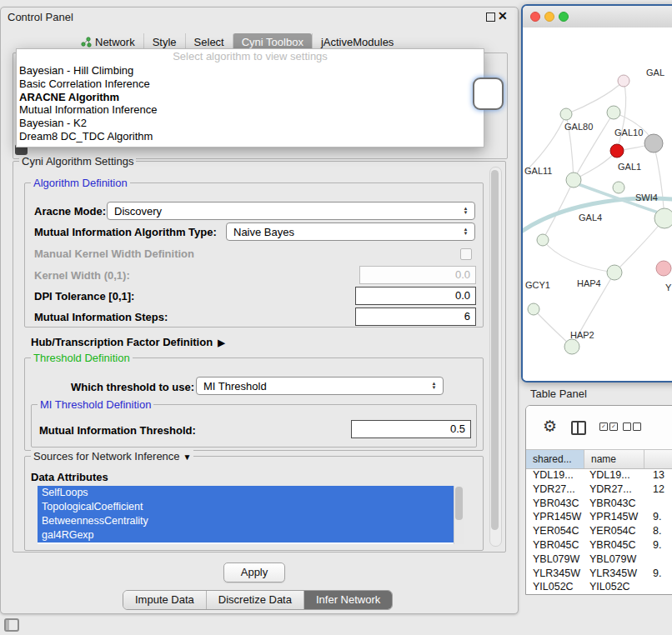  Describe the element at coordinates (12, 625) in the screenshot. I see `collapsed-panel-icon` at that location.